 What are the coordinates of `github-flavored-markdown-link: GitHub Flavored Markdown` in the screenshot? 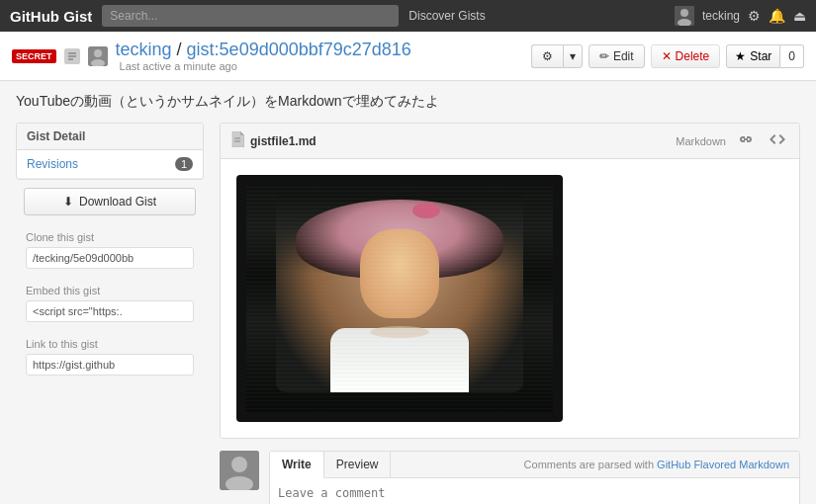 It's located at (723, 464).